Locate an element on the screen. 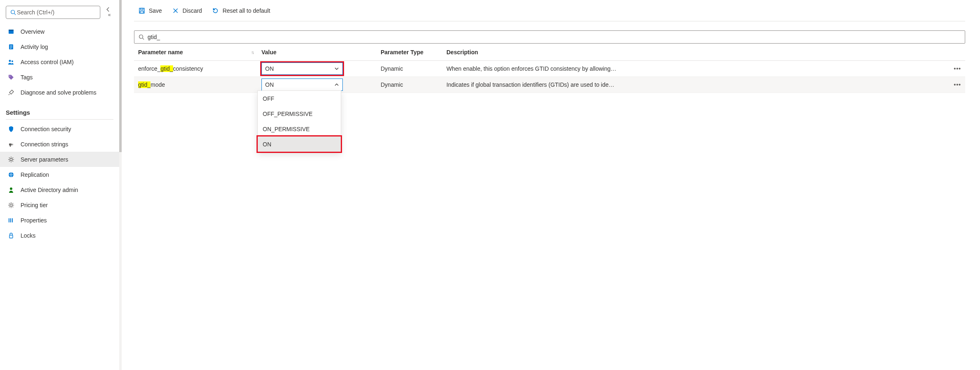 Image resolution: width=980 pixels, height=370 pixels. toolbar: Save Discard Reset all to default is located at coordinates (550, 11).